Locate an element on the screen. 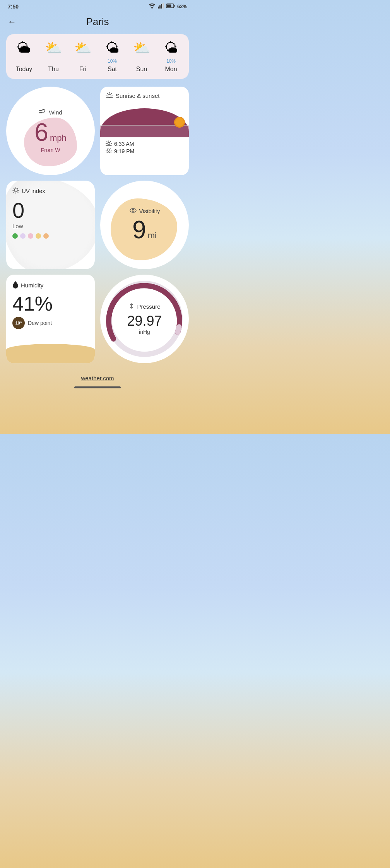  forecast-label-0: Today is located at coordinates (24, 69).